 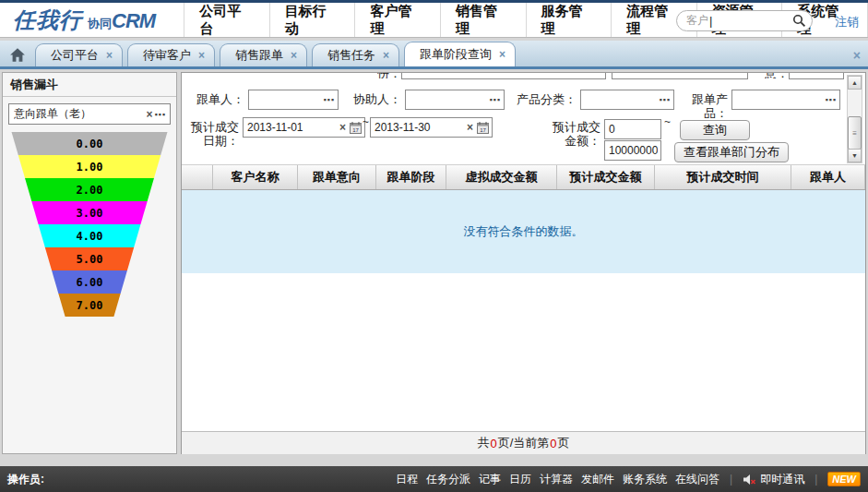 What do you see at coordinates (749, 480) in the screenshot?
I see `speaker-muted-icon` at bounding box center [749, 480].